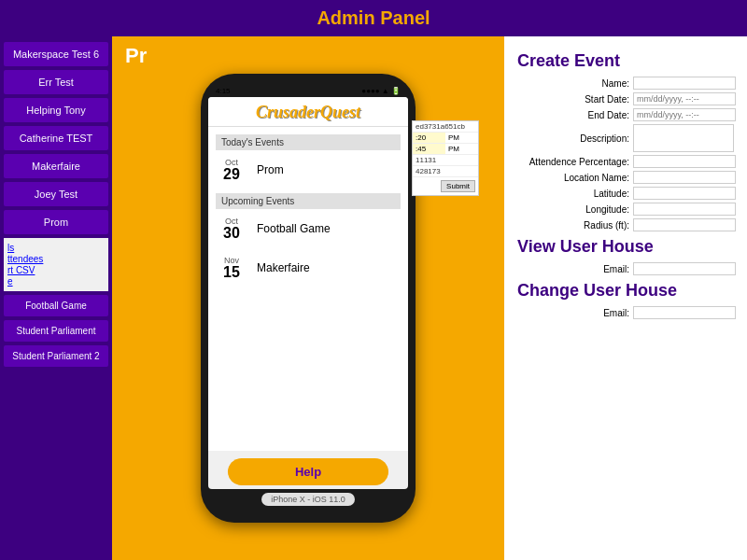 This screenshot has height=560, width=747. I want to click on phone-time: 4:15, so click(223, 91).